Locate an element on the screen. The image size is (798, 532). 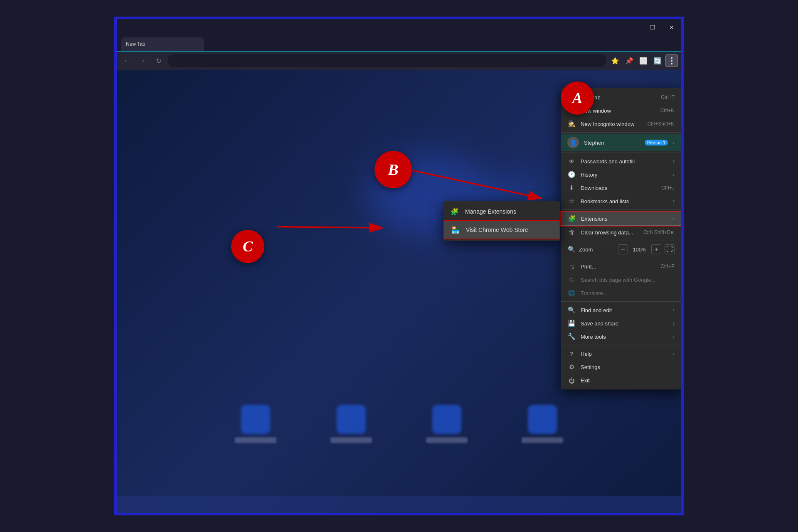
menu-item-translate: 🌐 Translate... is located at coordinates (621, 293).